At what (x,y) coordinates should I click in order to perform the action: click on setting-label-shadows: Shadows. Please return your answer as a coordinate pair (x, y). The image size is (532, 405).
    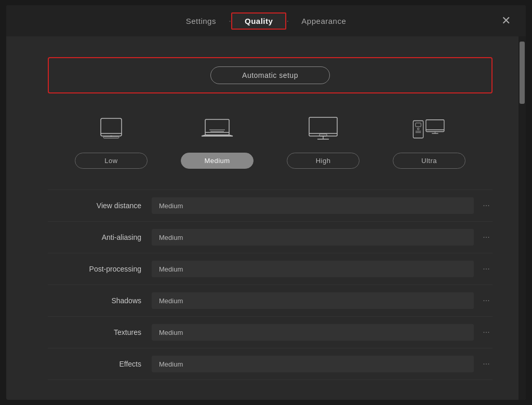
    Looking at the image, I should click on (100, 301).